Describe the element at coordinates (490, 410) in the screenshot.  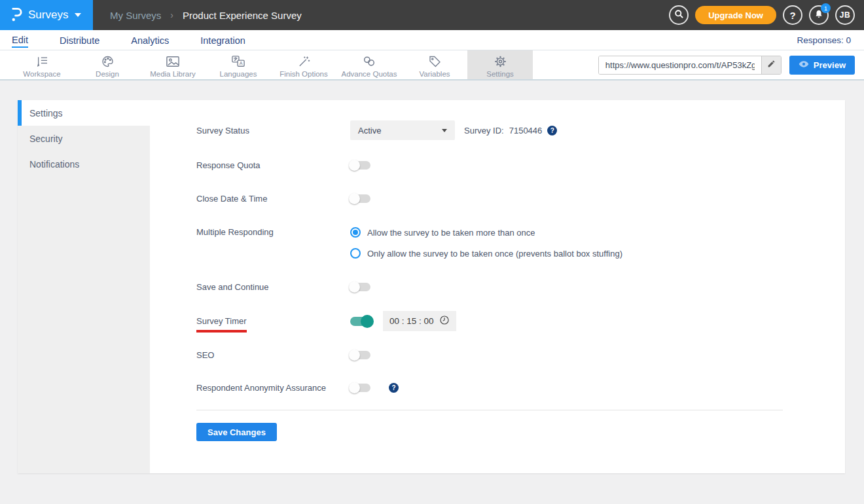
I see `form-divider` at that location.